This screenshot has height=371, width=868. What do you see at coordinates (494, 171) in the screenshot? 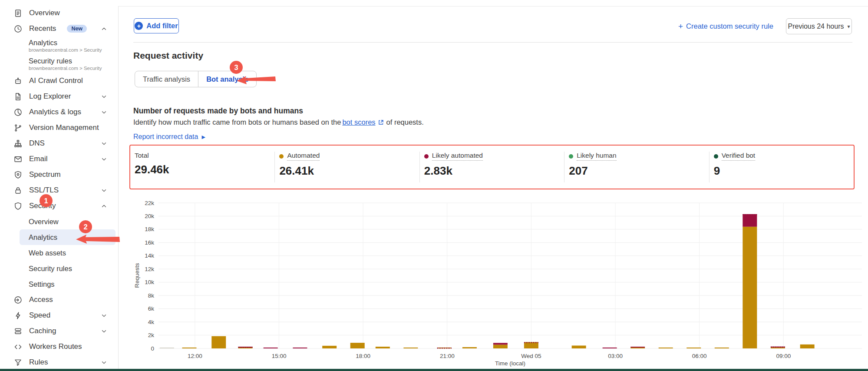
I see `stat-value: 2.83k` at bounding box center [494, 171].